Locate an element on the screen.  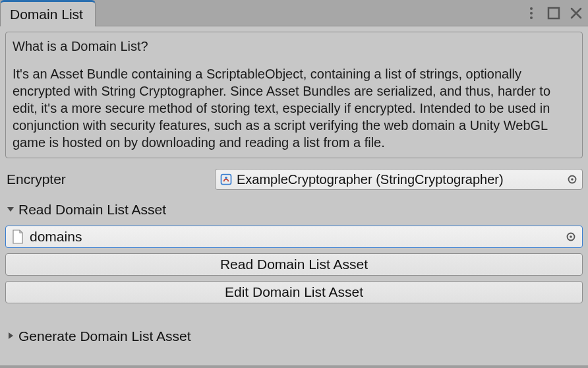
label-encrypter: Encrypter is located at coordinates (107, 179).